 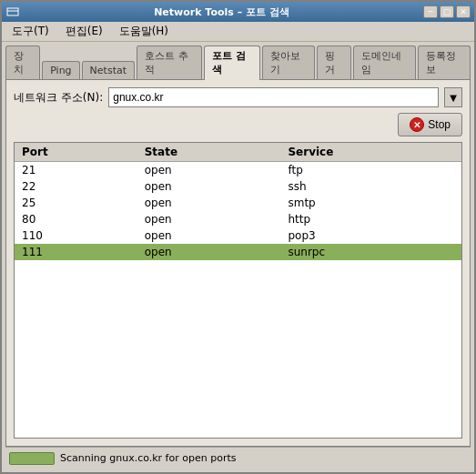 What do you see at coordinates (371, 153) in the screenshot?
I see `col-service: Service` at bounding box center [371, 153].